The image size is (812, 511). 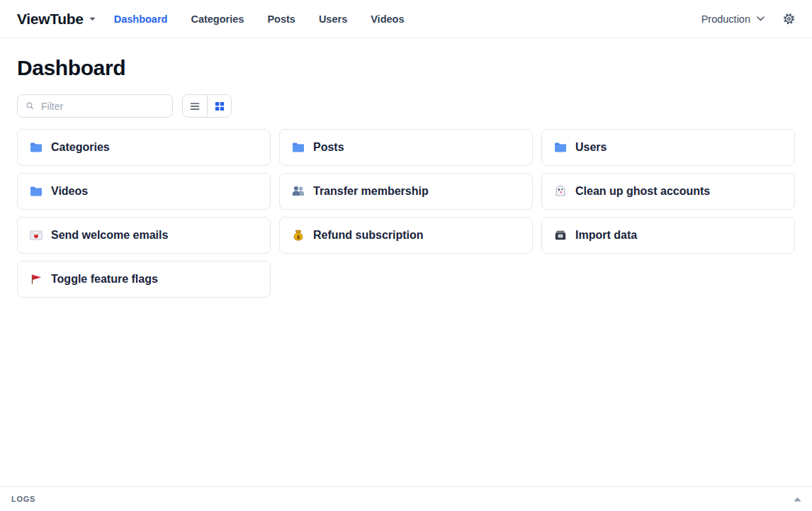 I want to click on search-icon, so click(x=30, y=106).